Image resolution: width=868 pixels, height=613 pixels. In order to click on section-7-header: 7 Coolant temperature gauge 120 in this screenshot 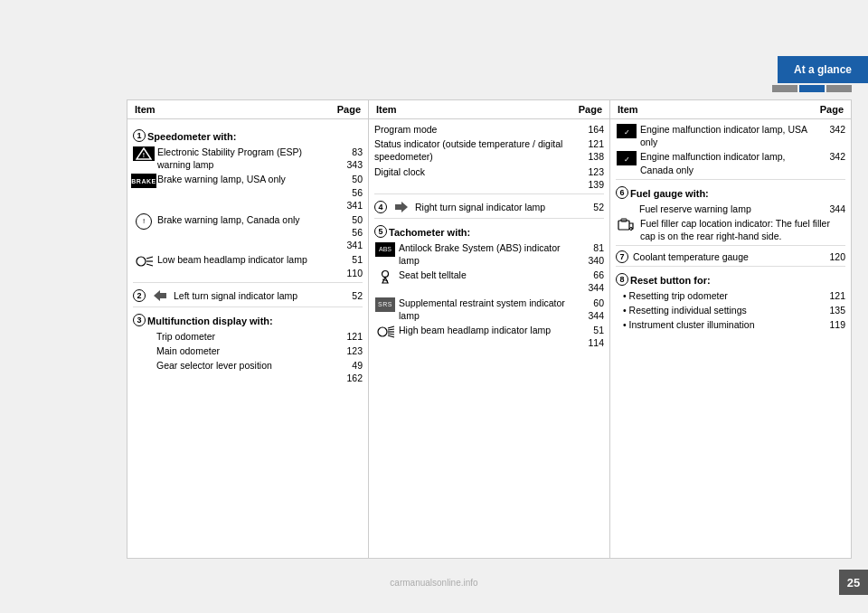, I will do `click(731, 257)`.